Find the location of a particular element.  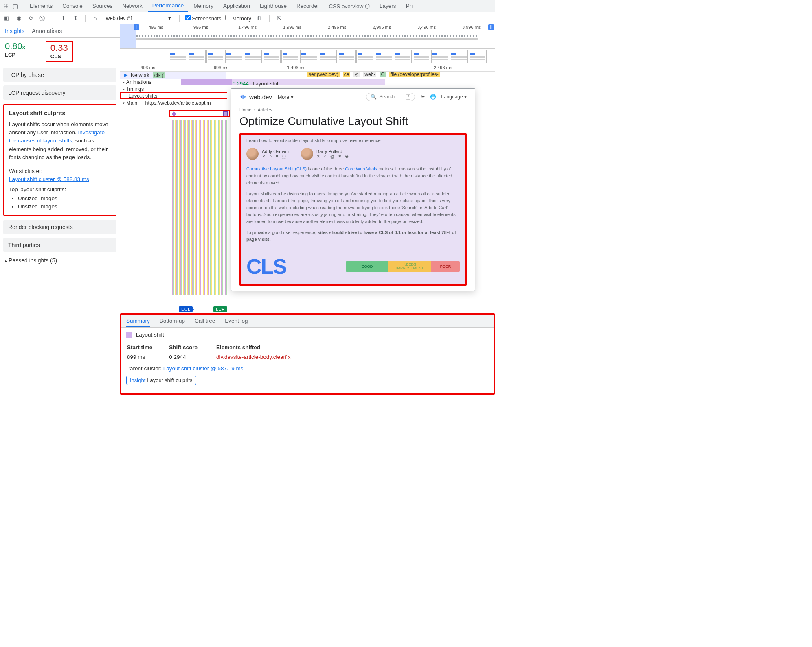

article-para: Layout shifts can be distracting to user… is located at coordinates (353, 208).